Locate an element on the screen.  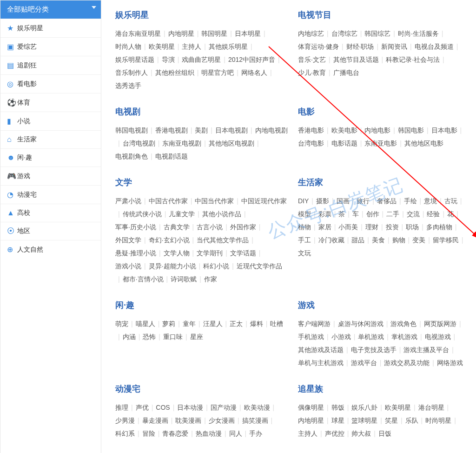
tag-link: 暴走漫画 is located at coordinates (155, 420).